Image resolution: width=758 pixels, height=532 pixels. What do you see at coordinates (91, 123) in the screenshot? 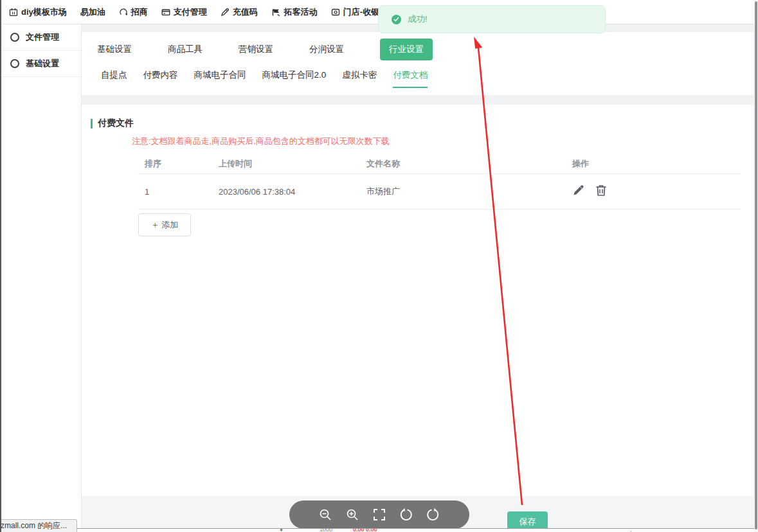
I see `section-accent-bar` at bounding box center [91, 123].